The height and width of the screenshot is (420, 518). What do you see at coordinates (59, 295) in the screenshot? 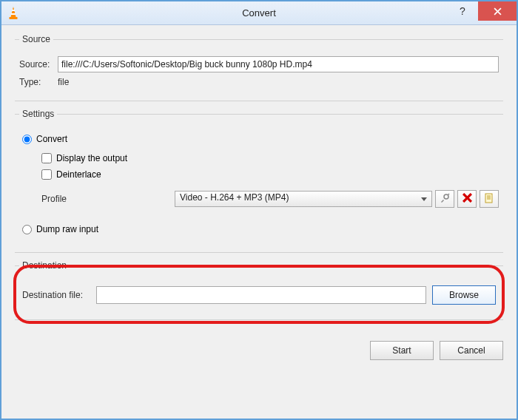
I see `destination-file-label: Destination file:` at bounding box center [59, 295].